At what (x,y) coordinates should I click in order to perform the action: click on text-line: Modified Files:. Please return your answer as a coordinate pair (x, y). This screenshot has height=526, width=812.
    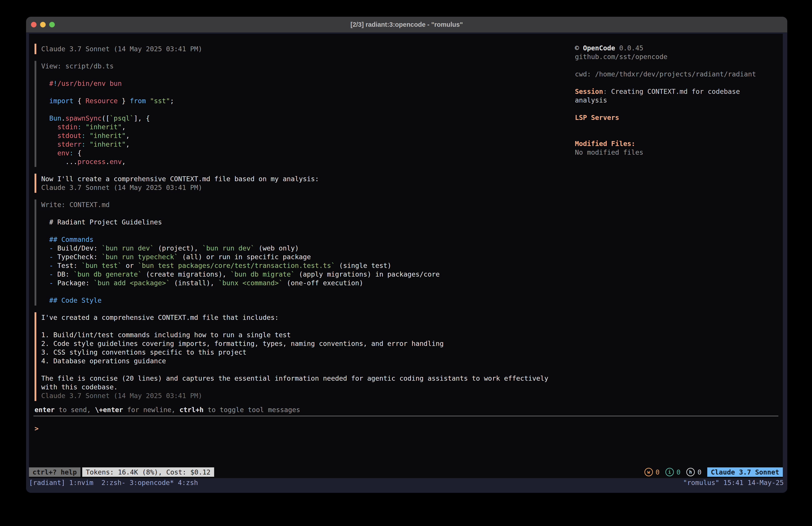
    Looking at the image, I should click on (669, 144).